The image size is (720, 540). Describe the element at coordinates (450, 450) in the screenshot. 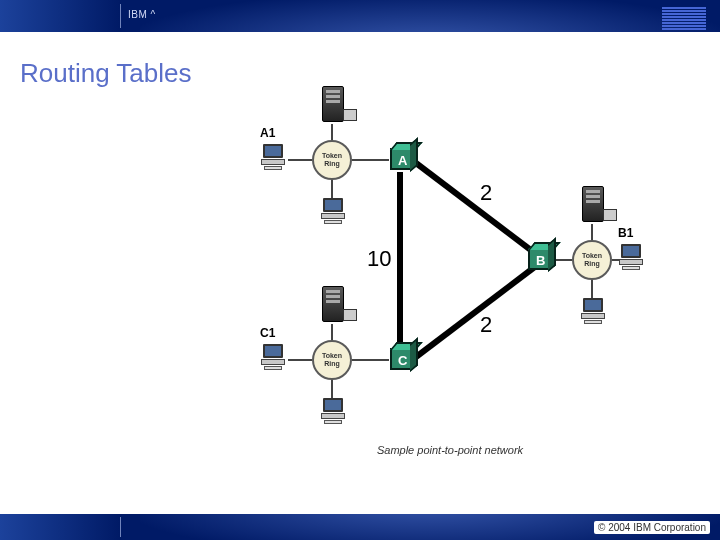

I see `diagram-caption: Sample point-to-point network` at that location.